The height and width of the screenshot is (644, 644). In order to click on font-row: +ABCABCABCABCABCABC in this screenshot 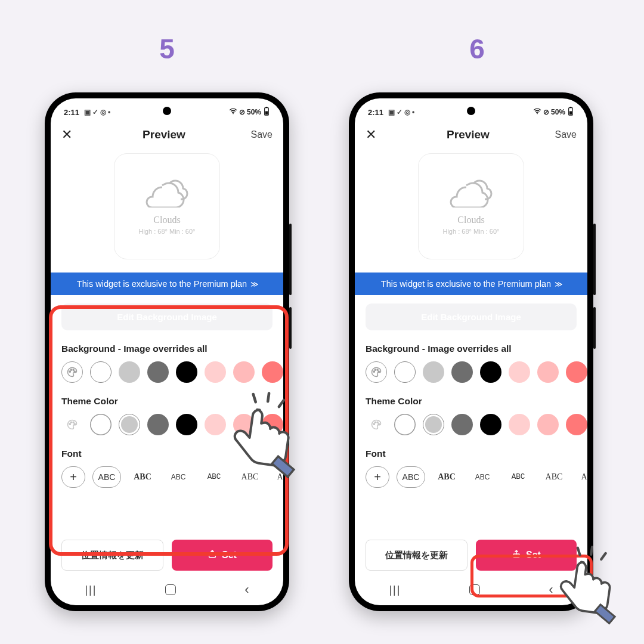, I will do `click(167, 477)`.